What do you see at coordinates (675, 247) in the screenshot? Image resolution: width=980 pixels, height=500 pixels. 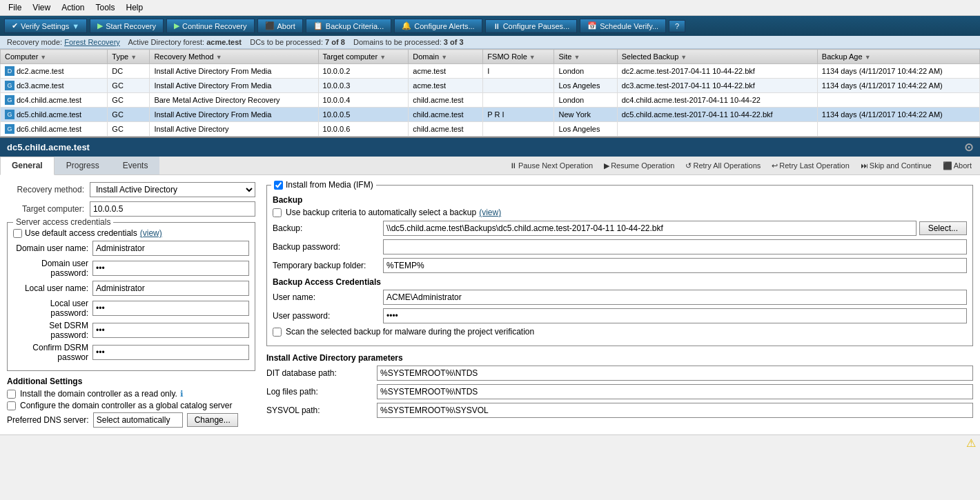 I see `backup-password-input` at bounding box center [675, 247].